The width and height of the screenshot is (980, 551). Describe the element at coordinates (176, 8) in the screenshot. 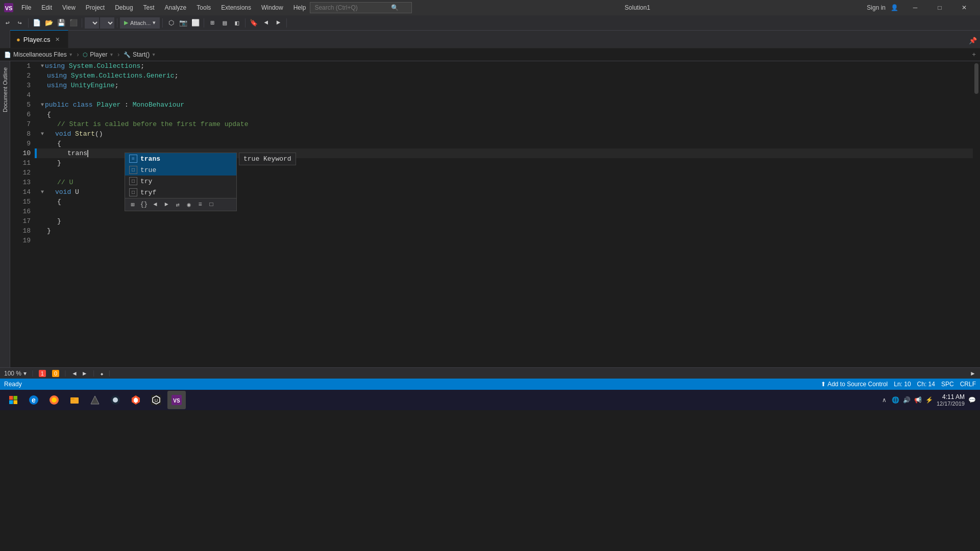

I see `menu-analyze: Analyze` at that location.